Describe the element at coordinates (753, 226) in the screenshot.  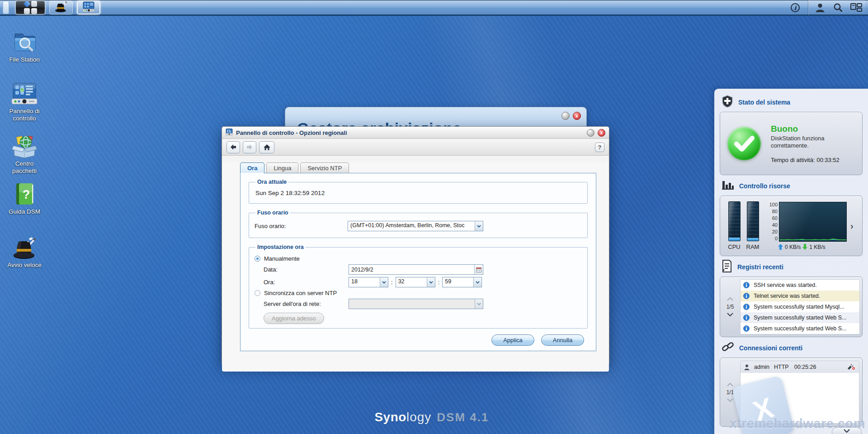
I see `ram-gauge: RAM` at that location.